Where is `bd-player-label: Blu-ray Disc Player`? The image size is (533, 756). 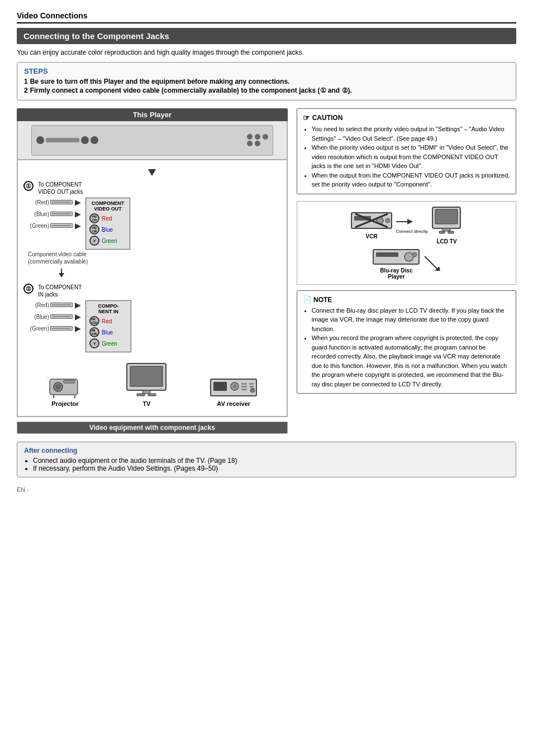 bd-player-label: Blu-ray Disc Player is located at coordinates (397, 274).